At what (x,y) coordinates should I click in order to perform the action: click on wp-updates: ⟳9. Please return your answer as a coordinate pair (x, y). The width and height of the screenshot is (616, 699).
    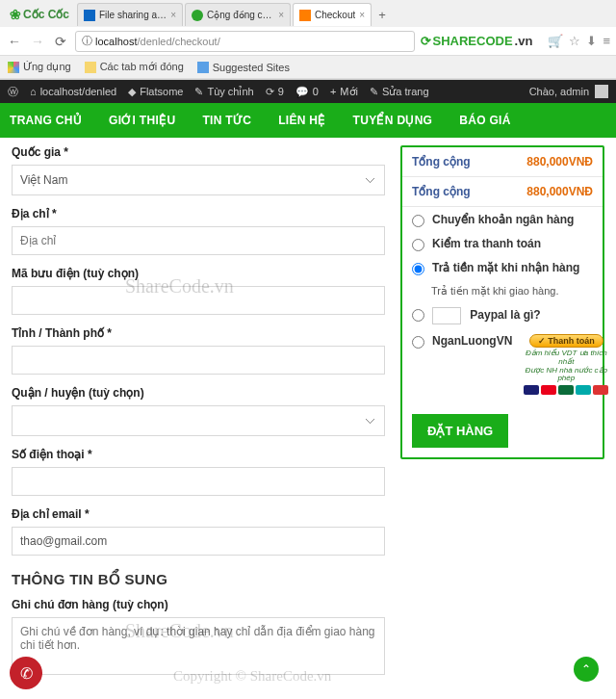
    Looking at the image, I should click on (275, 92).